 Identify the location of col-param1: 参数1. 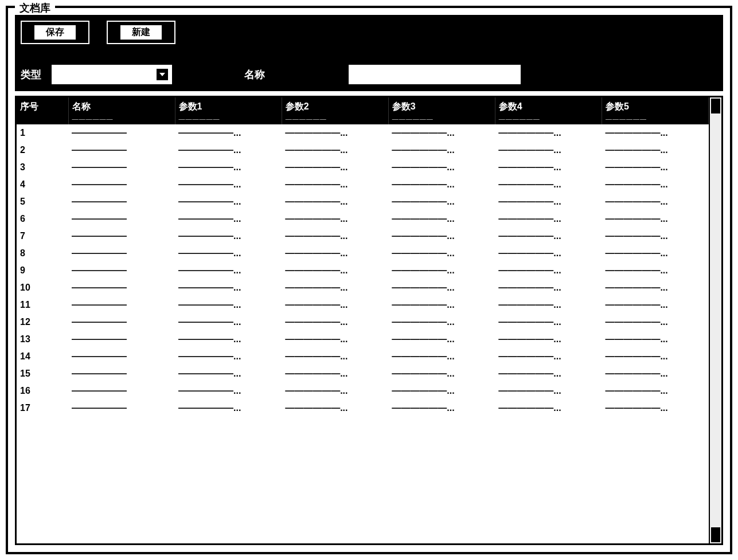
(228, 105).